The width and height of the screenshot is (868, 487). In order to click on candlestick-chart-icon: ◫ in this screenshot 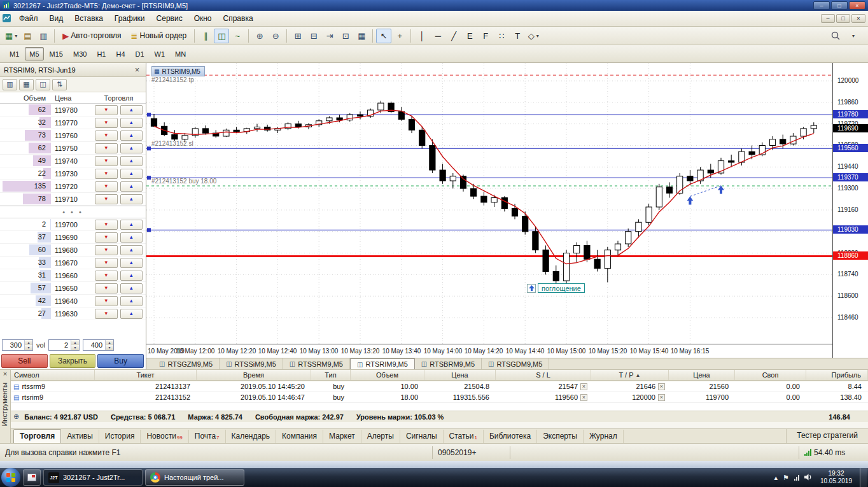, I will do `click(221, 36)`.